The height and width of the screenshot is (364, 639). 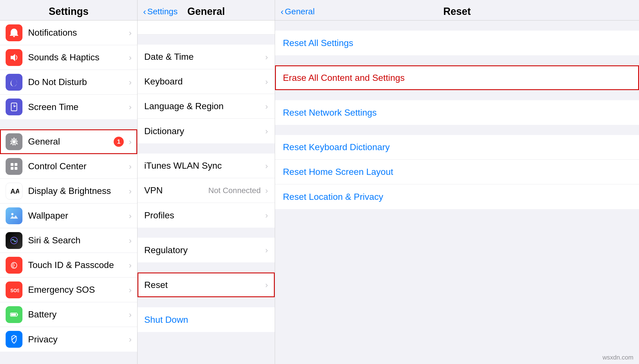 I want to click on svg-text: SOS, so click(x=15, y=291).